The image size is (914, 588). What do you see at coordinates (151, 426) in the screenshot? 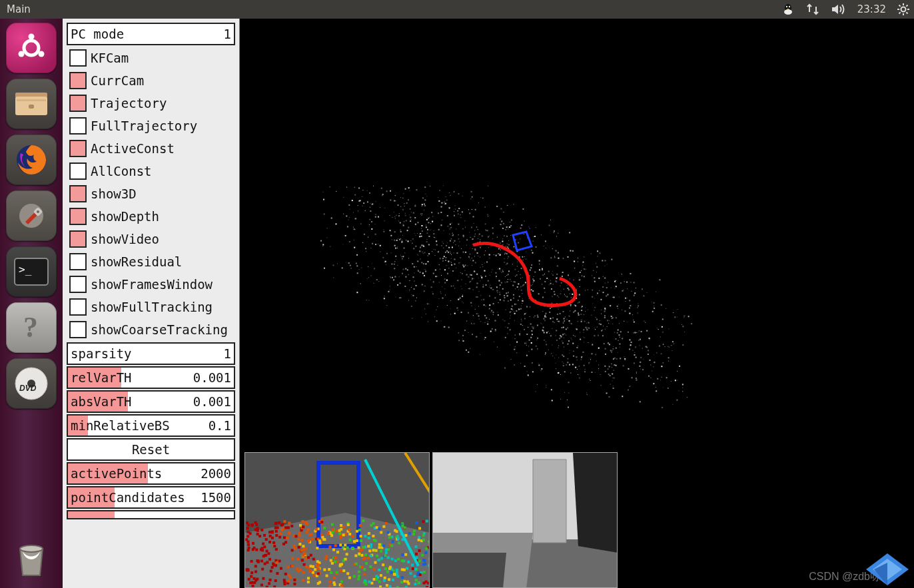
I see `minrelativebs-field: minRelativeBS 0.1` at bounding box center [151, 426].